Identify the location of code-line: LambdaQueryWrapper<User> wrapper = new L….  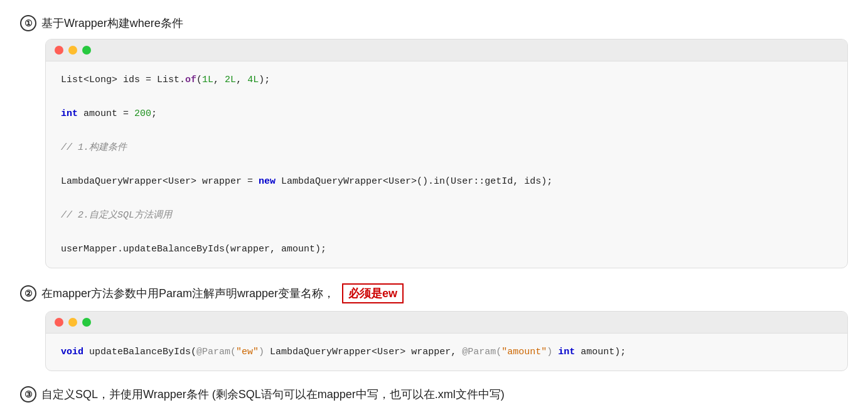
(447, 182).